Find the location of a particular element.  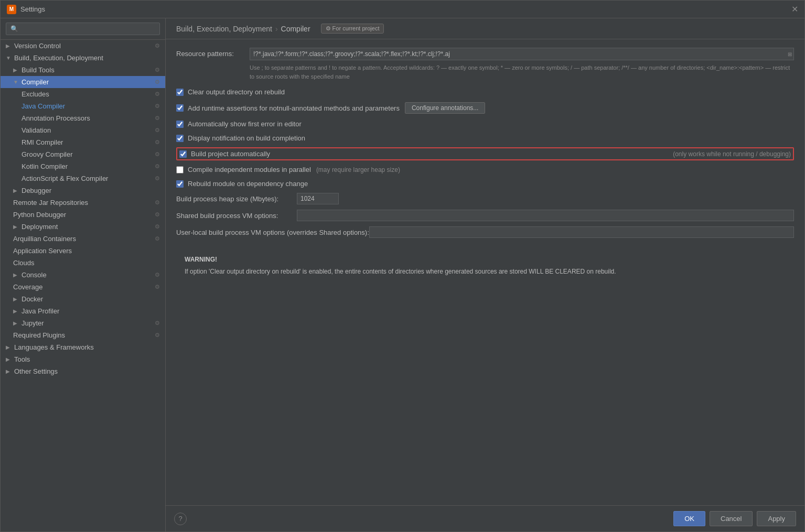

sidebar-item-build-execution-deployment: ▼ Build, Execution, Deployment is located at coordinates (83, 58).